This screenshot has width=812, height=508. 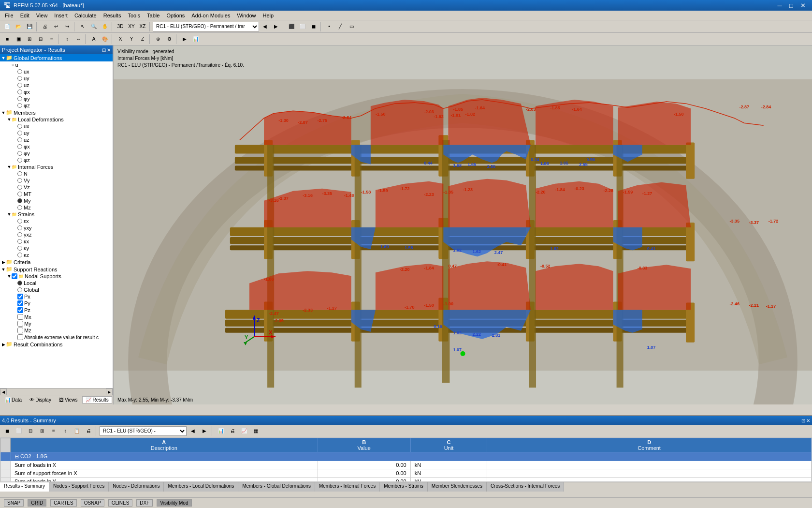 What do you see at coordinates (56, 78) in the screenshot?
I see `nav-uy: uy` at bounding box center [56, 78].